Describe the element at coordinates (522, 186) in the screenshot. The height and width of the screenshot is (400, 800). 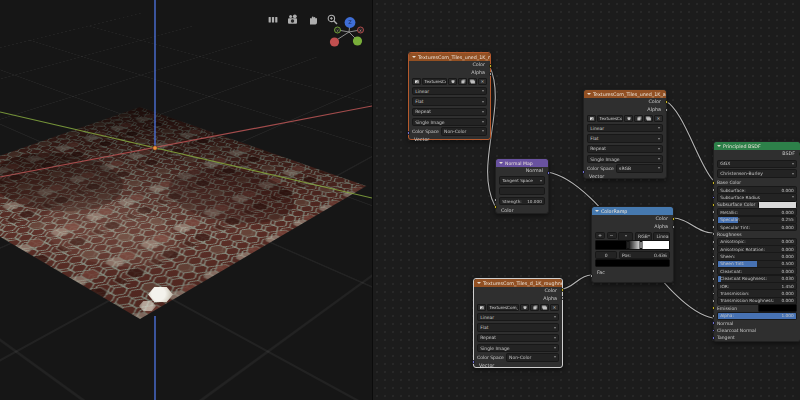
I see `node-normal-map: Normal Map Normal Tangent Space Strength…` at that location.